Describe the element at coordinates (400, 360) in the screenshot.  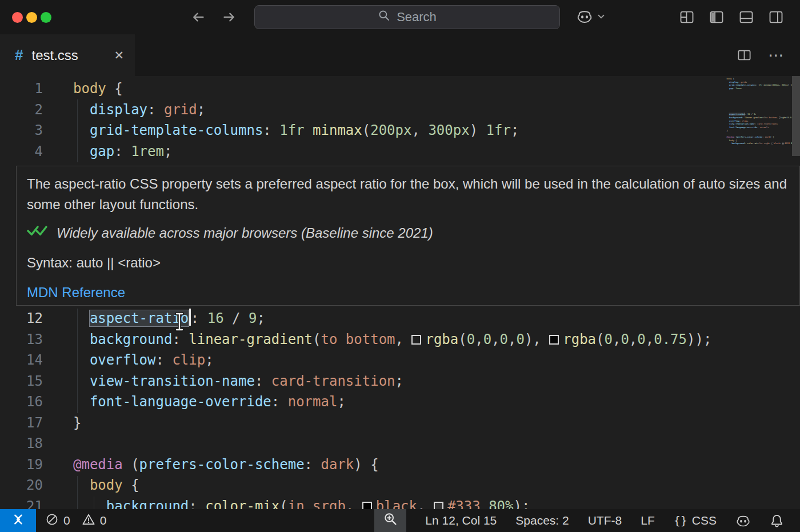
I see `code-line: 14 overflow: clip;` at that location.